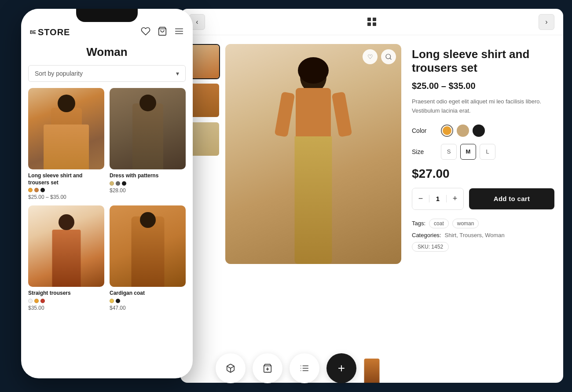 The height and width of the screenshot is (392, 572). I want to click on color-options, so click(463, 131).